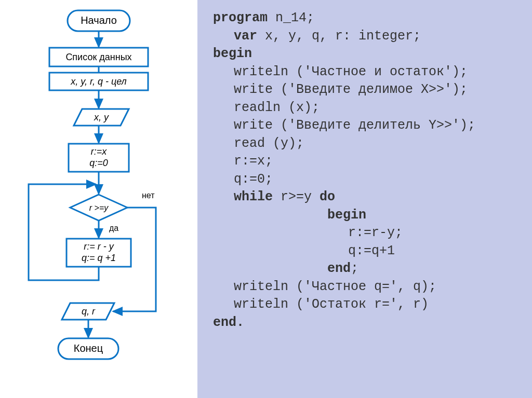  I want to click on code-text: q:=q+1, so click(304, 251).